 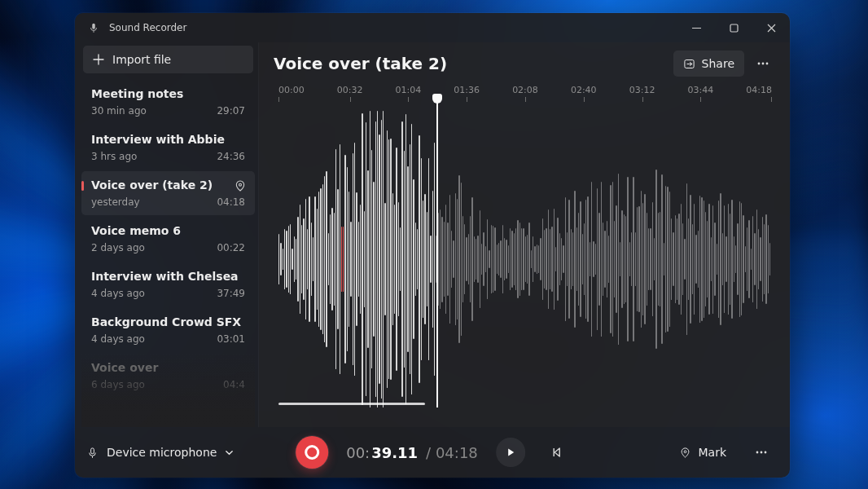 What do you see at coordinates (168, 284) in the screenshot?
I see `recording-item: Interview with Chelsea 4 days ago 37:49` at bounding box center [168, 284].